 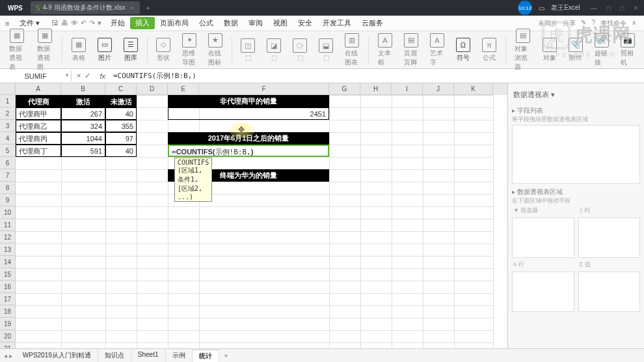 What do you see at coordinates (8, 345) in the screenshot?
I see `row-header-21: 21` at bounding box center [8, 345].